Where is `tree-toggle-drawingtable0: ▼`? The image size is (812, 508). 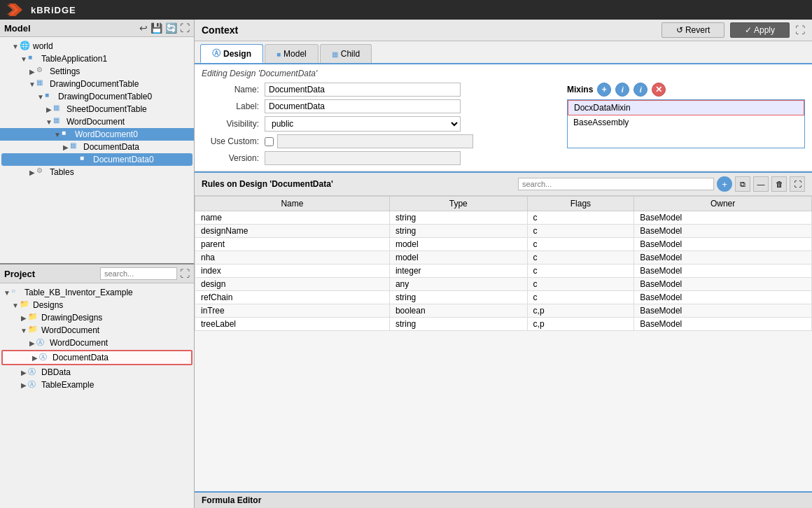
tree-toggle-drawingtable0: ▼ is located at coordinates (41, 97).